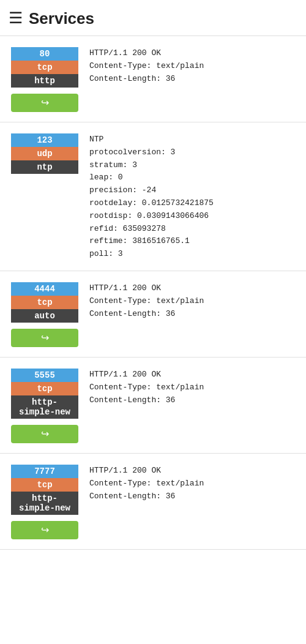 Image resolution: width=306 pixels, height=644 pixels. Describe the element at coordinates (152, 197) in the screenshot. I see `service-info: NTP protocolversion: 3 stratum: 3 leap: …` at that location.